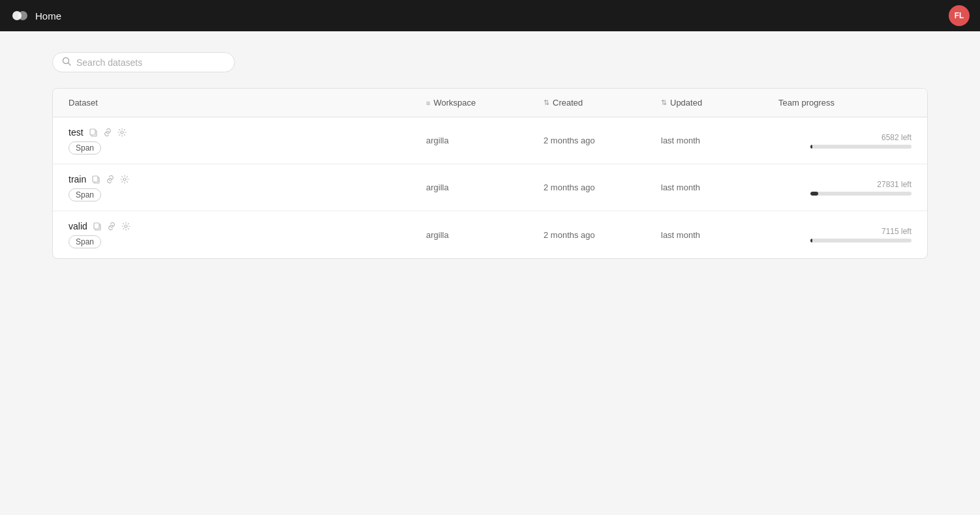  Describe the element at coordinates (547, 103) in the screenshot. I see `sort-created-icon: ⇅` at that location.